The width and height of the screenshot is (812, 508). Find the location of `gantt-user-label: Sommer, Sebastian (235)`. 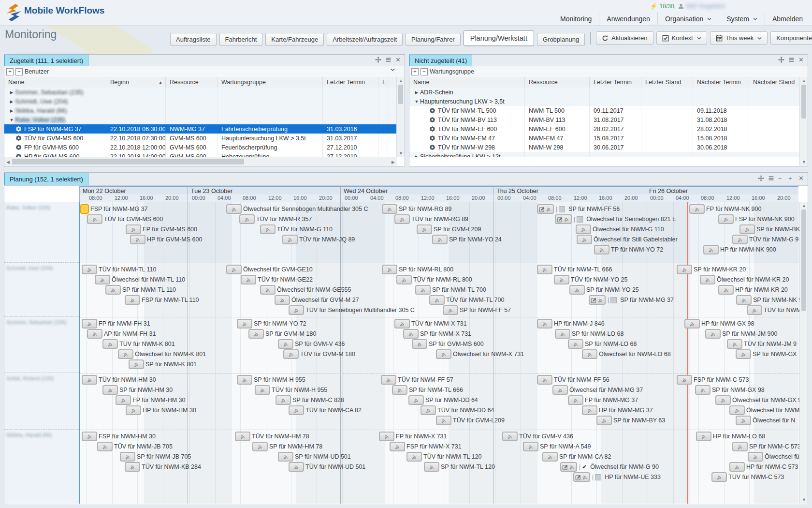

gantt-user-label: Sommer, Sebastian (235) is located at coordinates (37, 322).